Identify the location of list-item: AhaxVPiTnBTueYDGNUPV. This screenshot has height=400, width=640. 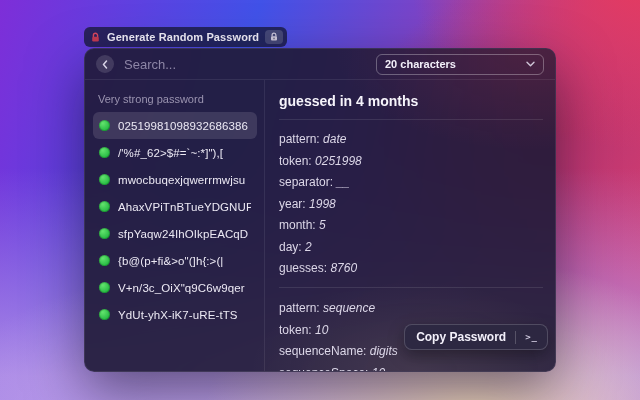
(175, 206).